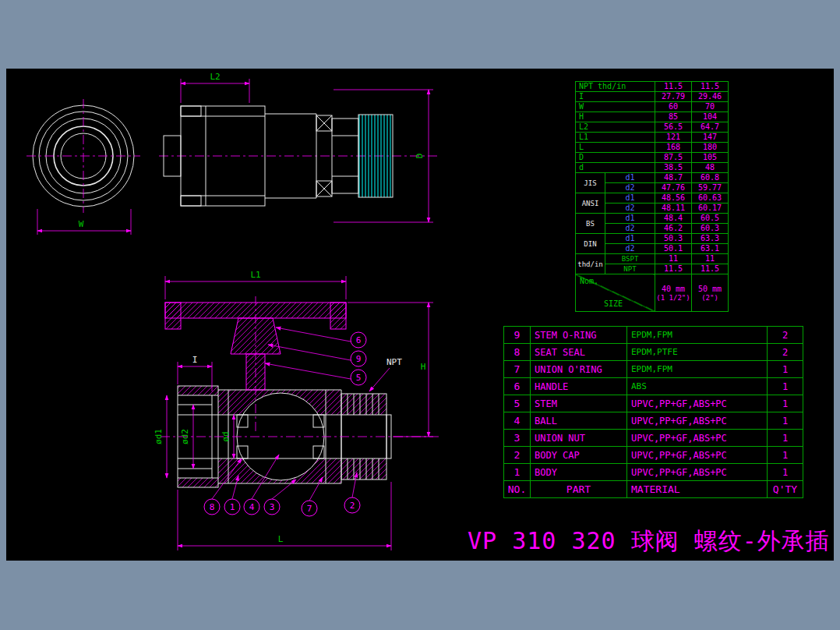  Describe the element at coordinates (654, 370) in the screenshot. I see `parts-row: 7UNION O'RINGEPDM,FPM1` at that location.